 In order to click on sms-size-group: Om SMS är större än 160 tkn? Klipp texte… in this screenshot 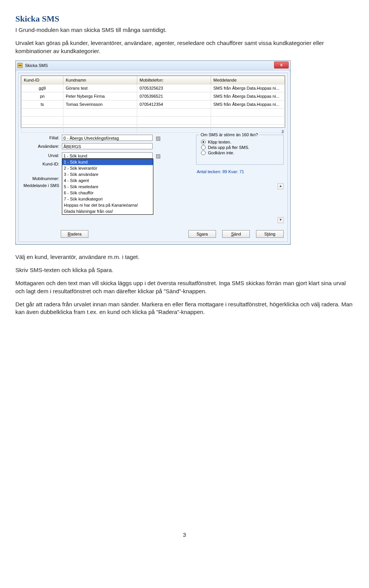, I will do `click(240, 150)`.